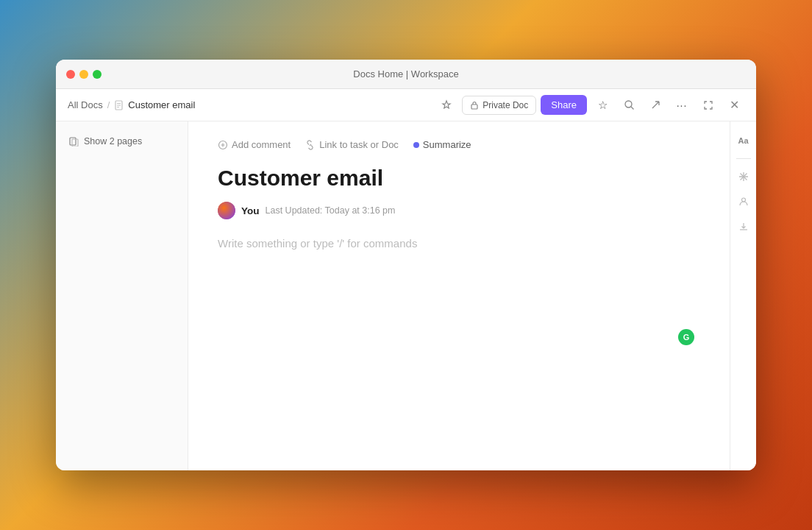 Image resolution: width=812 pixels, height=530 pixels. Describe the element at coordinates (630, 105) in the screenshot. I see `search-icon` at that location.